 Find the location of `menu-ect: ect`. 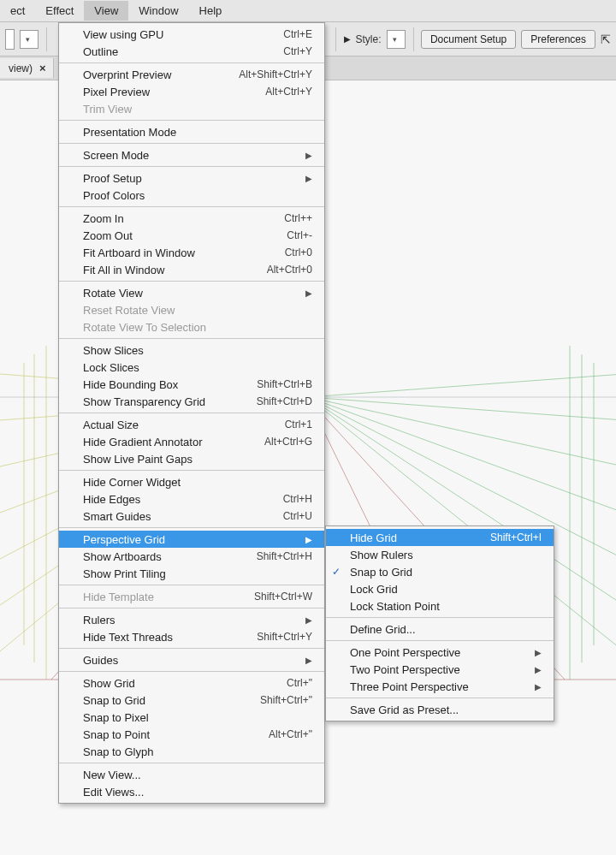

menu-ect: ect is located at coordinates (17, 10).